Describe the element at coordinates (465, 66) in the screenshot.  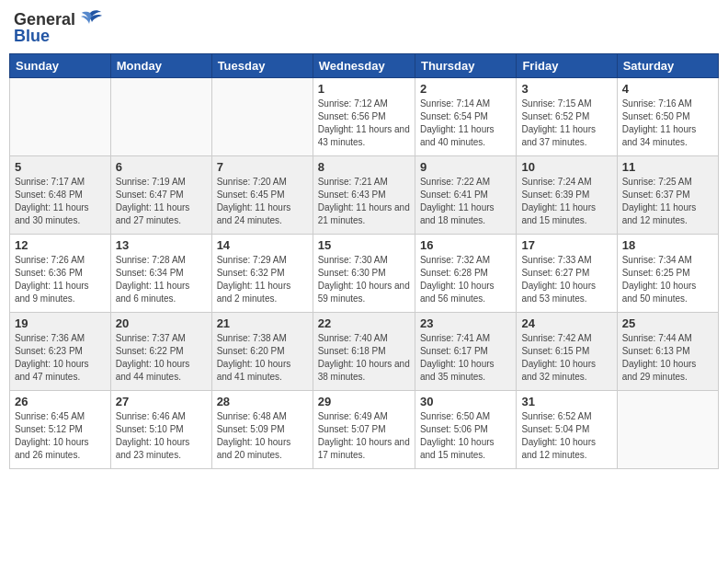
I see `day-header-thursday: Thursday` at that location.